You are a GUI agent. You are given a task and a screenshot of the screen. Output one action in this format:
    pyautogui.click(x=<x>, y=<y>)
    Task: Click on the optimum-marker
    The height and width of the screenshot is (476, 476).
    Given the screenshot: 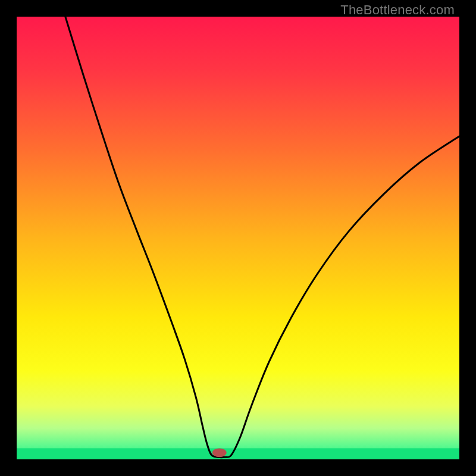 What is the action you would take?
    pyautogui.click(x=220, y=452)
    